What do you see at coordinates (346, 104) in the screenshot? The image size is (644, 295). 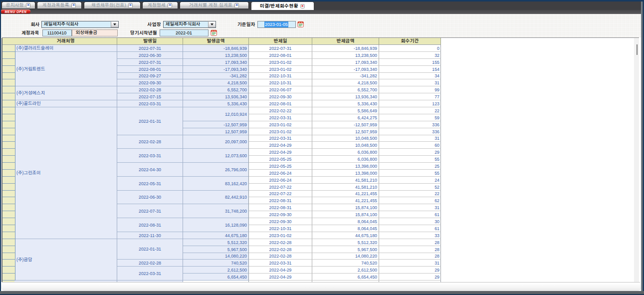 I see `repay-amount-cell: 5,336,430` at bounding box center [346, 104].